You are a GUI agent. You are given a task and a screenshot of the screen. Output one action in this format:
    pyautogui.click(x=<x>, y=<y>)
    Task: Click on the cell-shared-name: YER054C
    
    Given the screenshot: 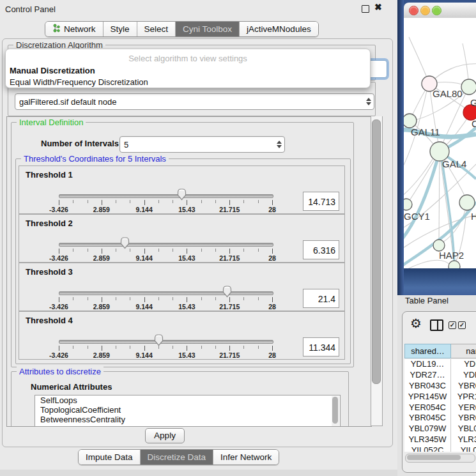 What is the action you would take?
    pyautogui.click(x=428, y=408)
    